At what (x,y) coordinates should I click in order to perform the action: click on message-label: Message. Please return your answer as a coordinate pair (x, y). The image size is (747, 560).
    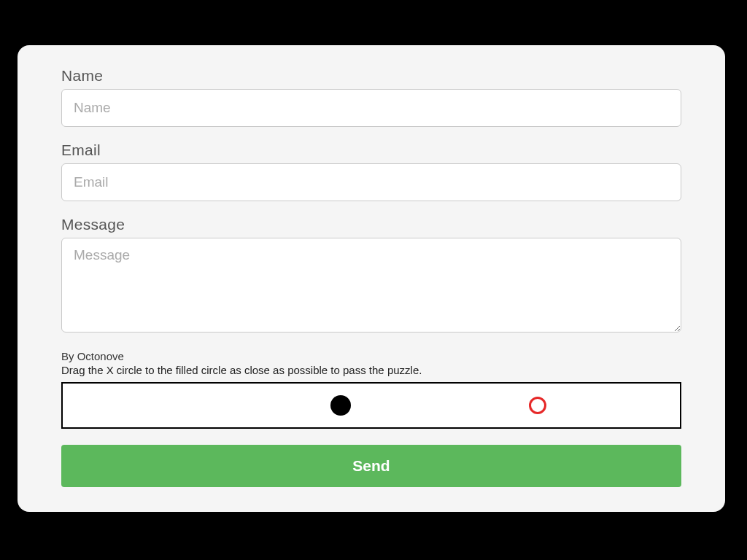
    Looking at the image, I should click on (371, 225).